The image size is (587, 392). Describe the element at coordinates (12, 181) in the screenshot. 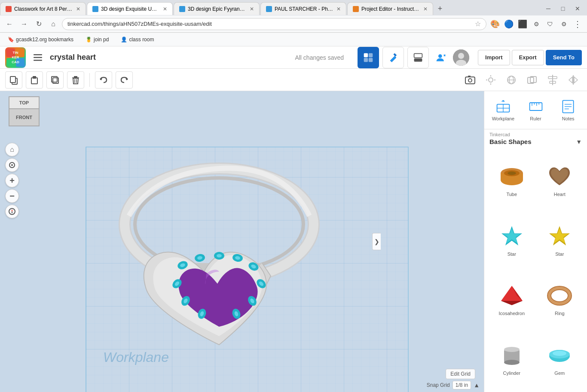

I see `zoom-in-button: +` at that location.